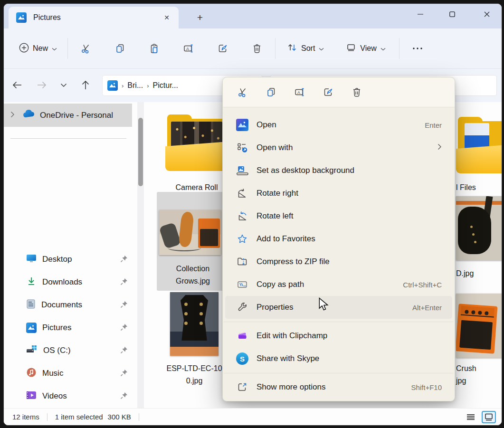 The height and width of the screenshot is (428, 504). I want to click on file-item-collection-grows, so click(190, 233).